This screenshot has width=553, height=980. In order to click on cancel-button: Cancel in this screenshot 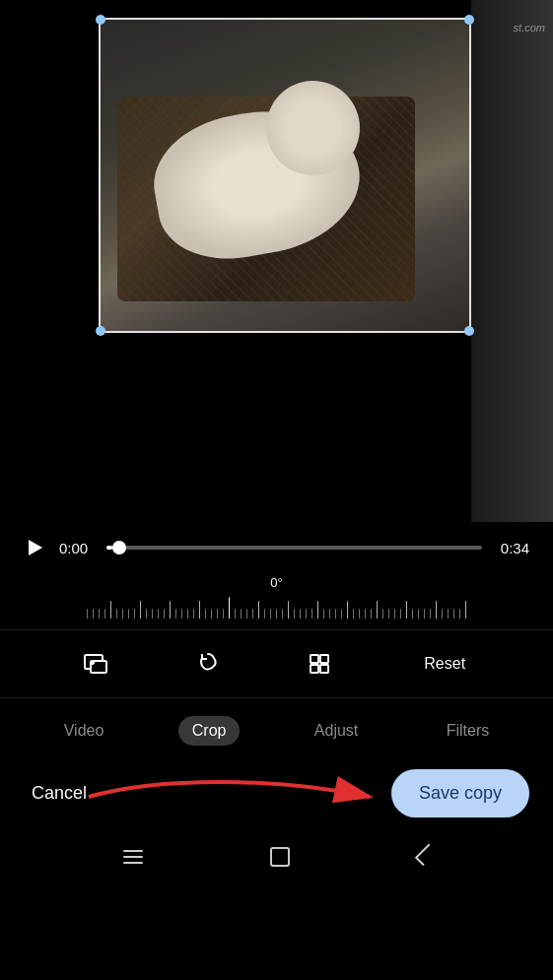, I will do `click(59, 794)`.